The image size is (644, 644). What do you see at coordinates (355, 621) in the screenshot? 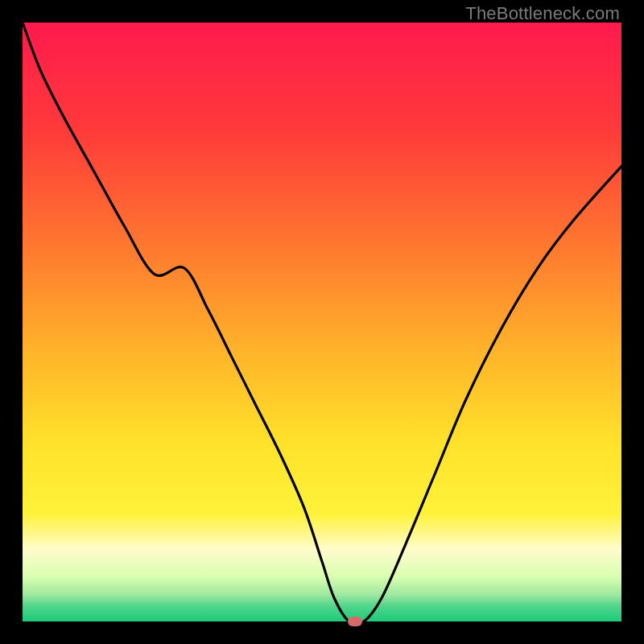
I see `minimum-marker` at bounding box center [355, 621].